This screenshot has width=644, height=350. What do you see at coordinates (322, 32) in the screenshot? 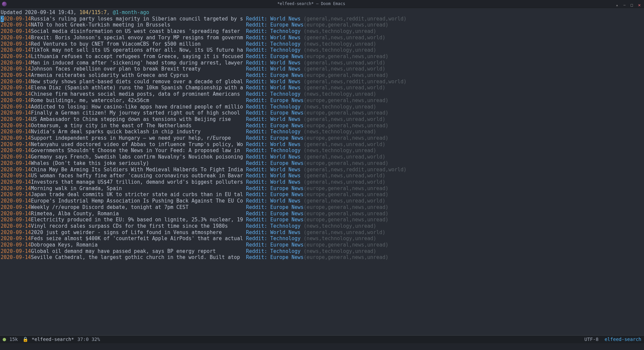
I see `feed-entry: 2020-09-14 Social media disinformation o…` at bounding box center [322, 32].